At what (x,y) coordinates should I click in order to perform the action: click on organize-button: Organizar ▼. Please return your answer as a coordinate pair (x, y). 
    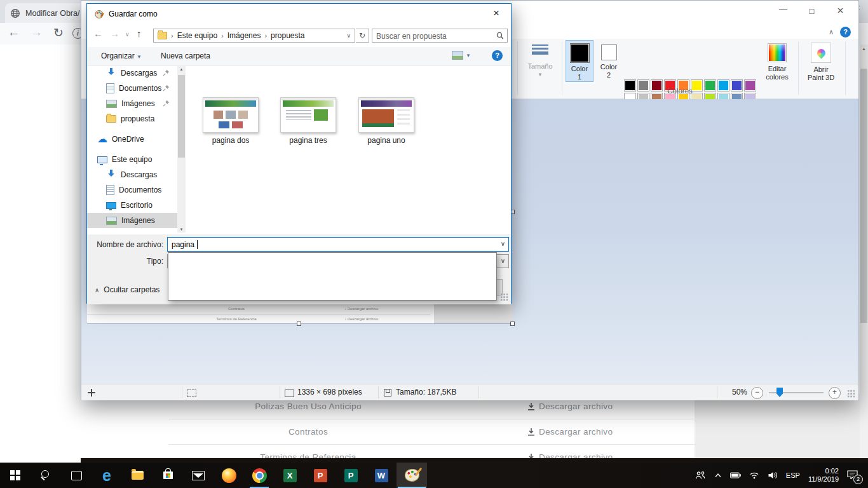
    Looking at the image, I should click on (121, 56).